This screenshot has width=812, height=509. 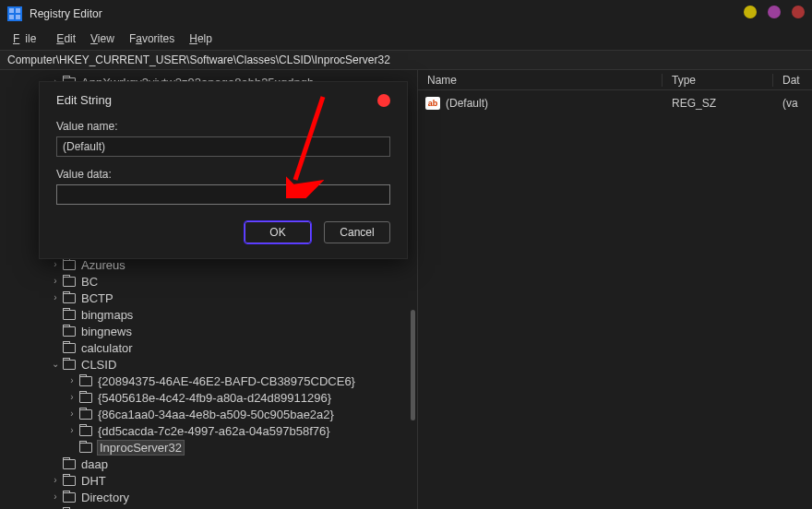 I want to click on tree-item: ›{dd5cacda-7c2e-4997-a62a-04a597b58f76}, so click(x=209, y=431).